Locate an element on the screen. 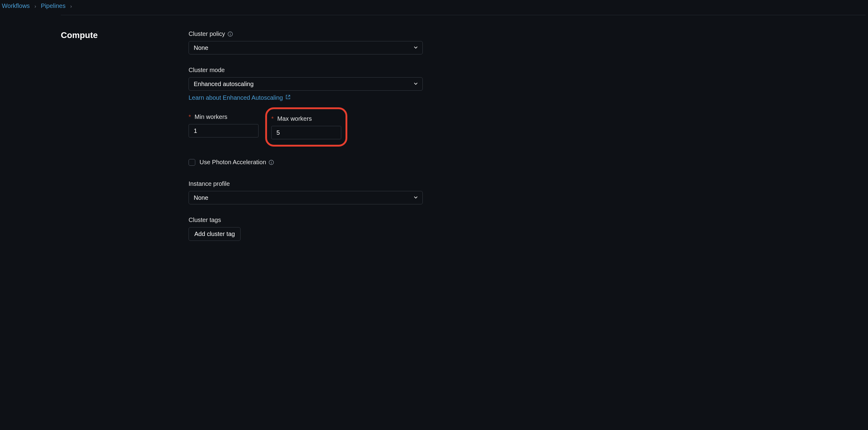  min-workers-label: Min workers is located at coordinates (211, 117).